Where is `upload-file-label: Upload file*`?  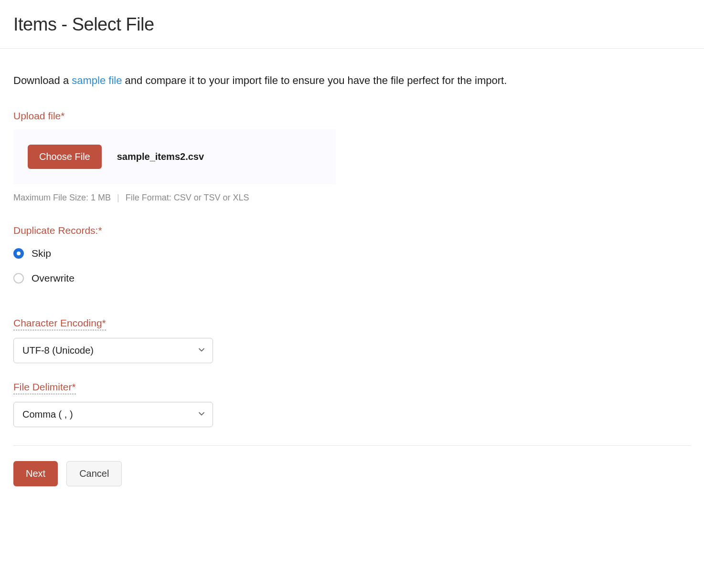
upload-file-label: Upload file* is located at coordinates (352, 116).